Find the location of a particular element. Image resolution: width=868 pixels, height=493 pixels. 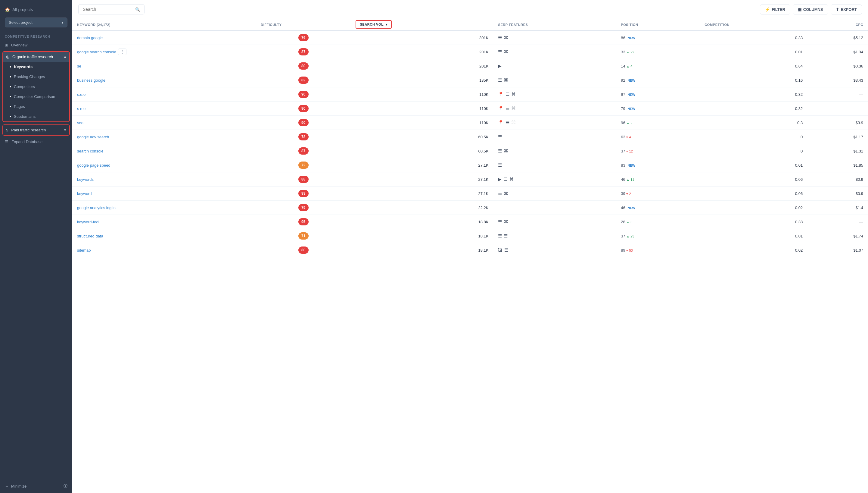

serp-feature-icon: 📍 is located at coordinates (501, 94).